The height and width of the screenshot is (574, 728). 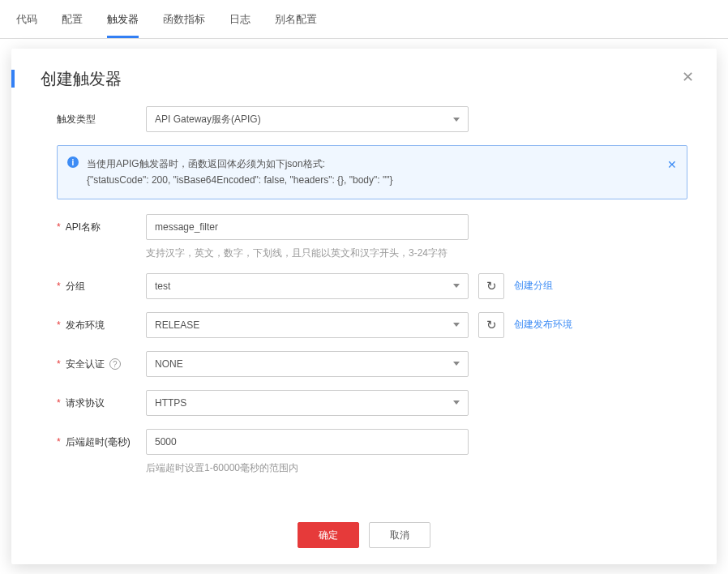 What do you see at coordinates (672, 165) in the screenshot?
I see `alert-close-icon: ✕` at bounding box center [672, 165].